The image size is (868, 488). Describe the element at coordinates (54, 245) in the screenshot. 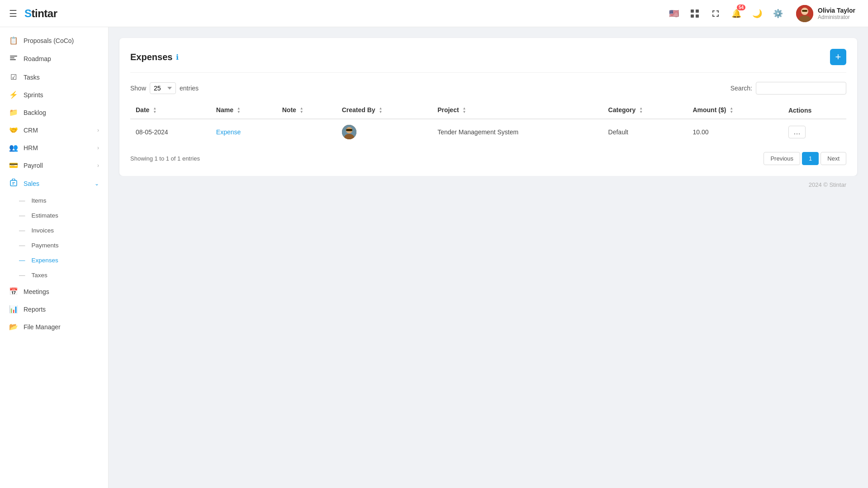

I see `sidebar-sub-item-payments: — Payments` at that location.